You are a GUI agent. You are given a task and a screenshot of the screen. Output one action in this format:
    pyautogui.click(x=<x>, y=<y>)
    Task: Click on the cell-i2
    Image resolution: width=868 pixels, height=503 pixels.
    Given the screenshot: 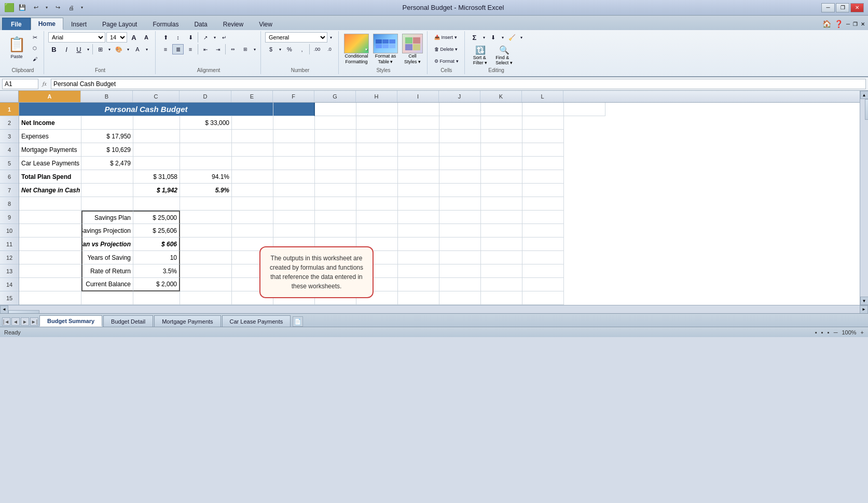 What is the action you would take?
    pyautogui.click(x=419, y=123)
    